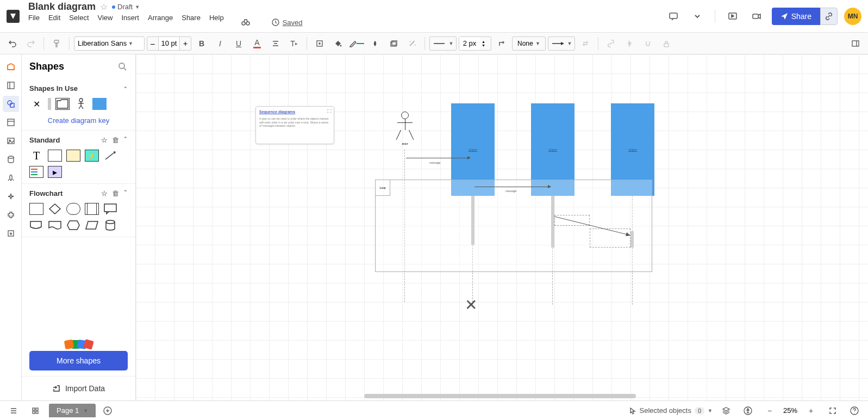 The height and width of the screenshot is (420, 868). What do you see at coordinates (108, 411) in the screenshot?
I see `add-page-button` at bounding box center [108, 411].